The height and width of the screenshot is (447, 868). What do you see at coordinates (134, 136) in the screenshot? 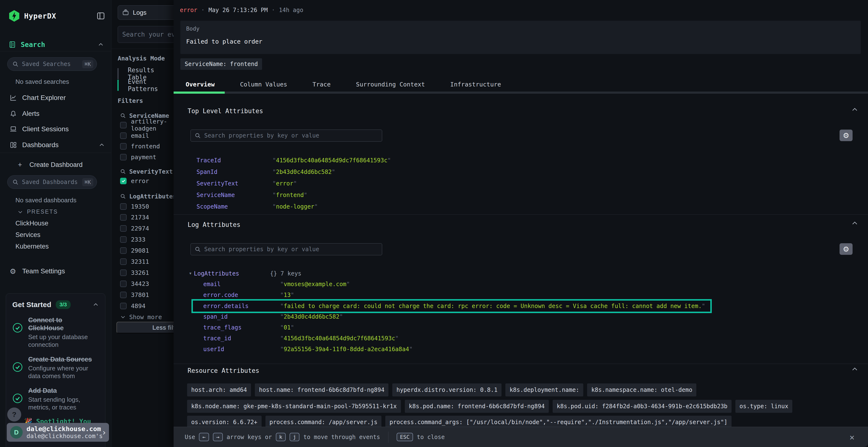
I see `filter-option: email` at bounding box center [134, 136].